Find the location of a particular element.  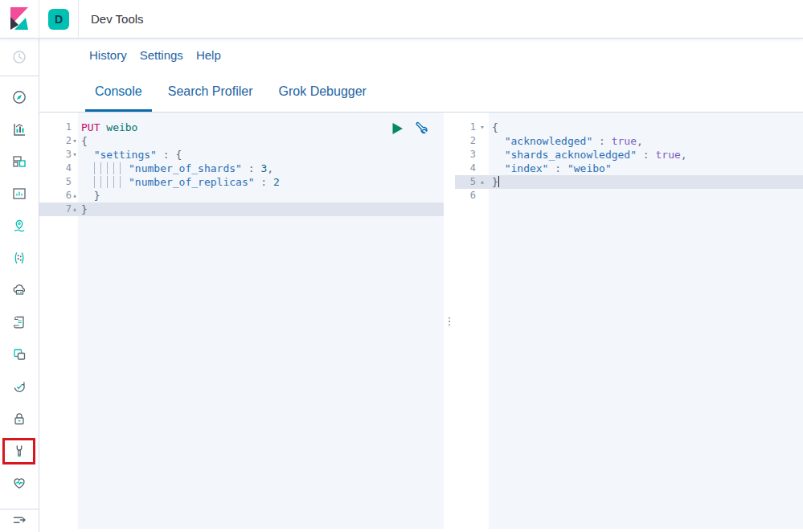

sidebar-divider is located at coordinates (19, 509).